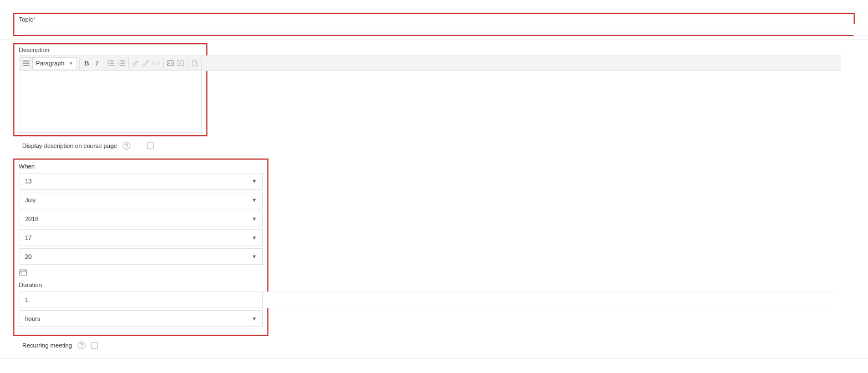 The width and height of the screenshot is (868, 373). What do you see at coordinates (87, 63) in the screenshot?
I see `bold-button: B` at bounding box center [87, 63].